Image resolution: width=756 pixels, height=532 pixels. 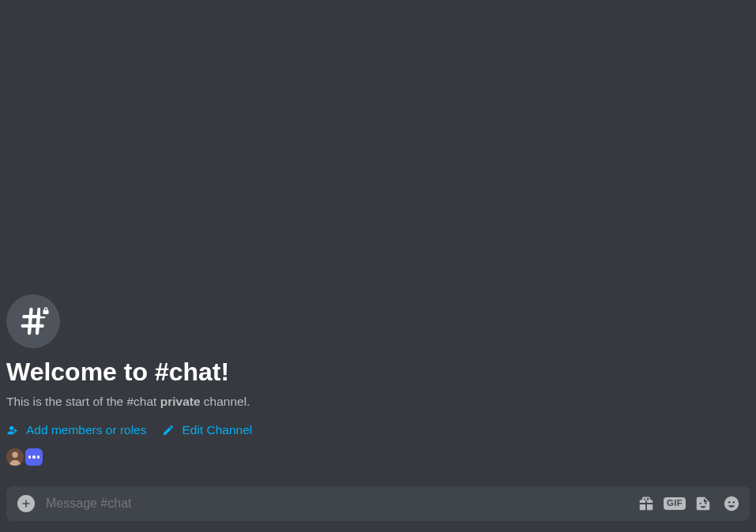 What do you see at coordinates (378, 373) in the screenshot?
I see `welcome-title: Welcome to #chat!` at bounding box center [378, 373].